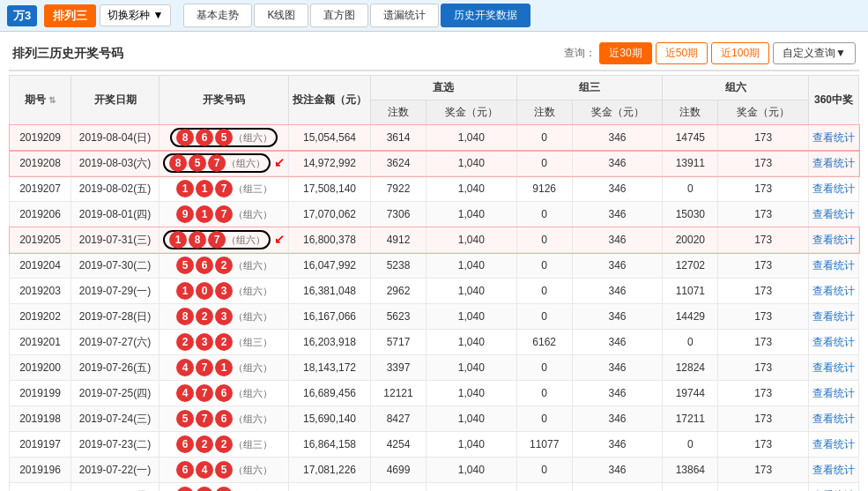 This screenshot has width=868, height=491. What do you see at coordinates (434, 88) in the screenshot?
I see `table-header-row: 期号 ⇅ 开奖日期 开奖号码 投注金额（元） 直选 组三 组六 360中奖` at bounding box center [434, 88].